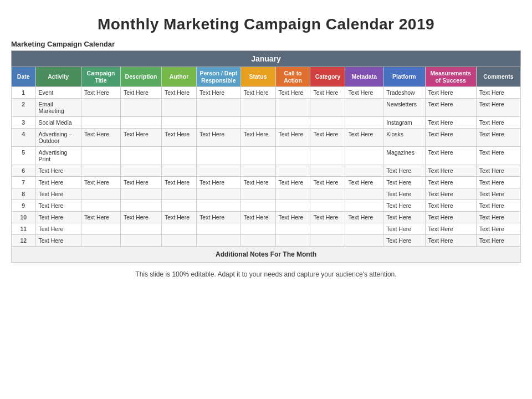  I want to click on col-header-person: Person / Dept Responsible, so click(219, 77).